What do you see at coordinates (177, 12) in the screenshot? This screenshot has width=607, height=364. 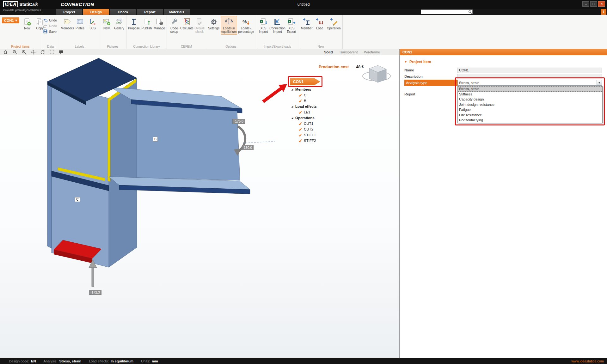 I see `tab-materials: Materials` at bounding box center [177, 12].